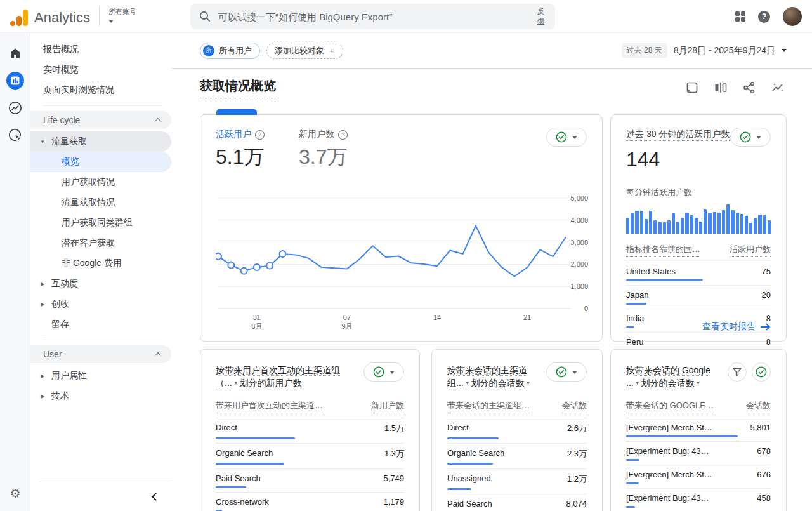 This screenshot has height=511, width=812. What do you see at coordinates (156, 496) in the screenshot?
I see `collapse-sidebar-icon` at bounding box center [156, 496].